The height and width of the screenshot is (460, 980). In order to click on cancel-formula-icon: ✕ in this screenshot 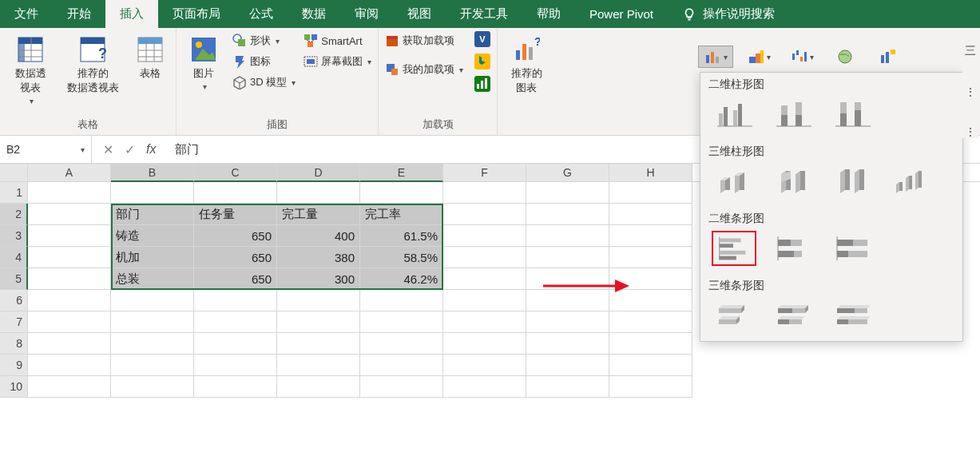, I will do `click(109, 150)`.